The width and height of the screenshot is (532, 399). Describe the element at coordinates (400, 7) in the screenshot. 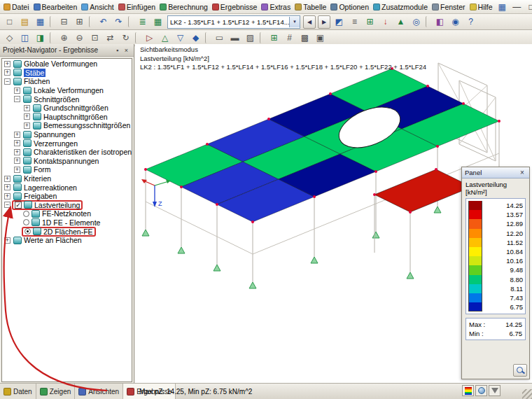

I see `menu-item: Zusatzmodule` at that location.